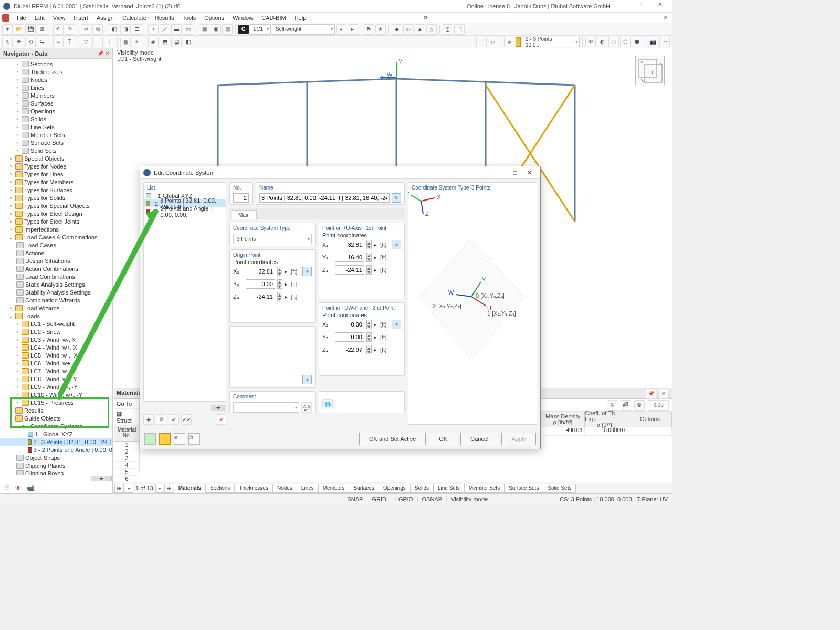  Describe the element at coordinates (614, 42) in the screenshot. I see `tb2-vis3: ◌` at that location.